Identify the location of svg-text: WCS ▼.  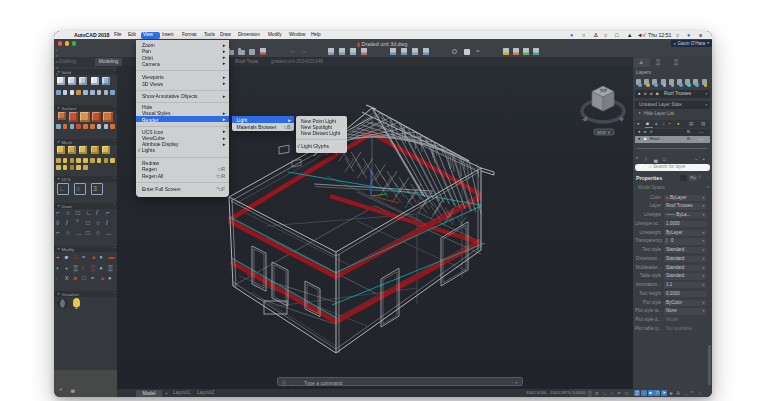
(604, 133).